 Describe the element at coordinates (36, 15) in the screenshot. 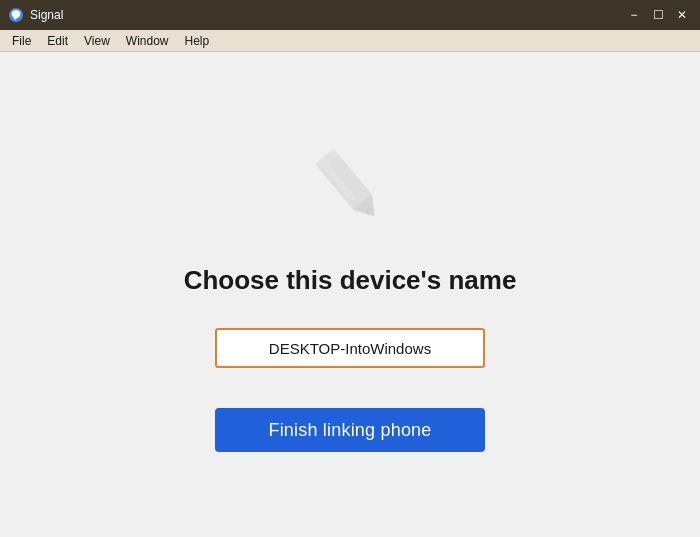

I see `title-bar-left: Signal` at that location.